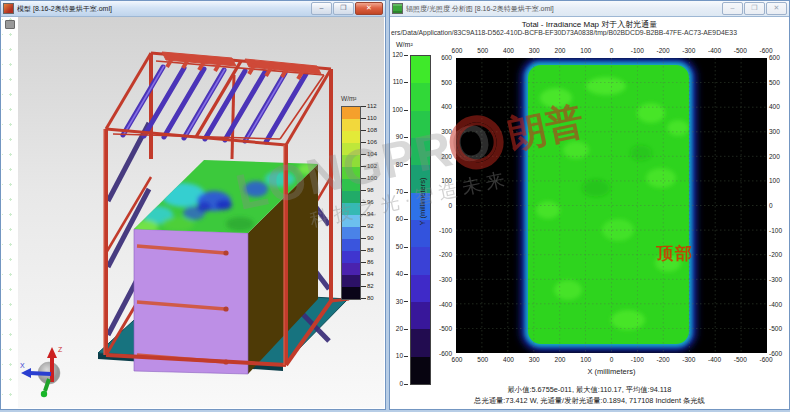 This screenshot has height=412, width=790. I want to click on scale-label: 82, so click(368, 286).